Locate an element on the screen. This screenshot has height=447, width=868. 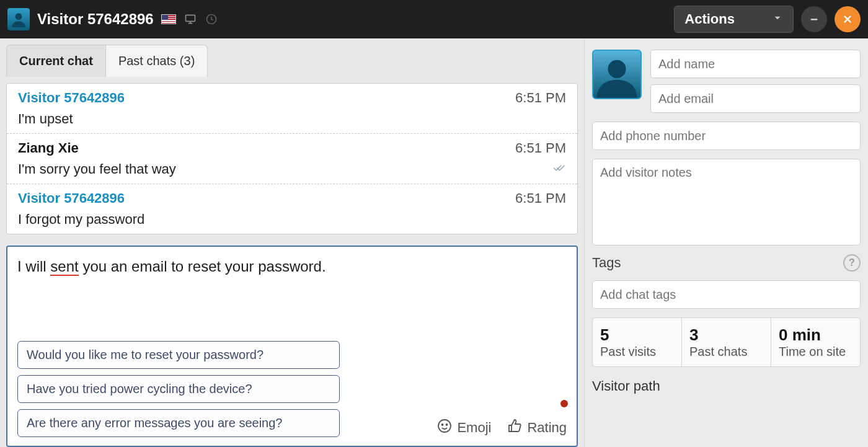
window-header: Visitor 57642896 Actions is located at coordinates (434, 19).